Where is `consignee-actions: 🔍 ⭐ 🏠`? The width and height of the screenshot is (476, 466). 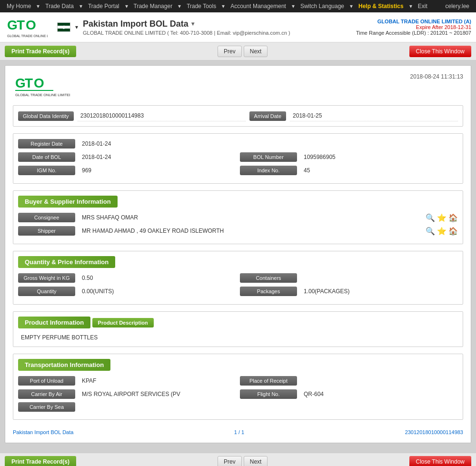 consignee-actions: 🔍 ⭐ 🏠 is located at coordinates (442, 218).